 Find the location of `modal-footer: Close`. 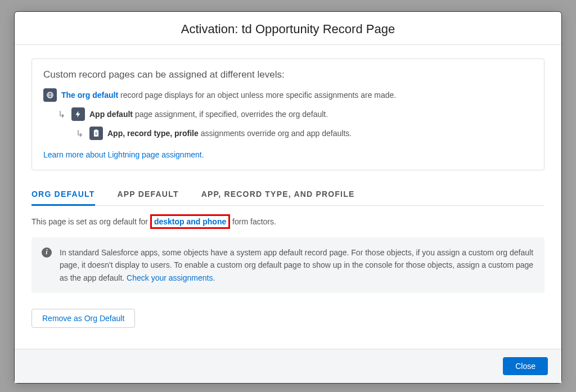

modal-footer: Close is located at coordinates (288, 366).